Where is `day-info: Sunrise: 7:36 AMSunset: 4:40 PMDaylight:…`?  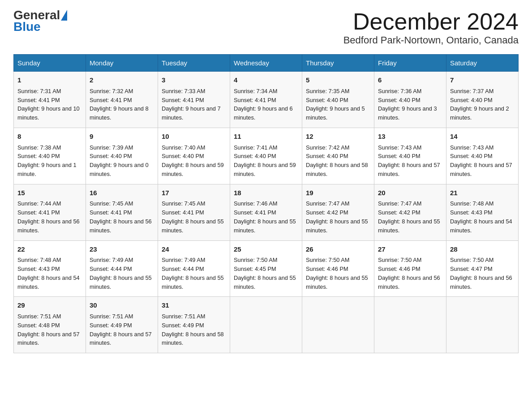 day-info: Sunrise: 7:36 AMSunset: 4:40 PMDaylight:… is located at coordinates (410, 105).